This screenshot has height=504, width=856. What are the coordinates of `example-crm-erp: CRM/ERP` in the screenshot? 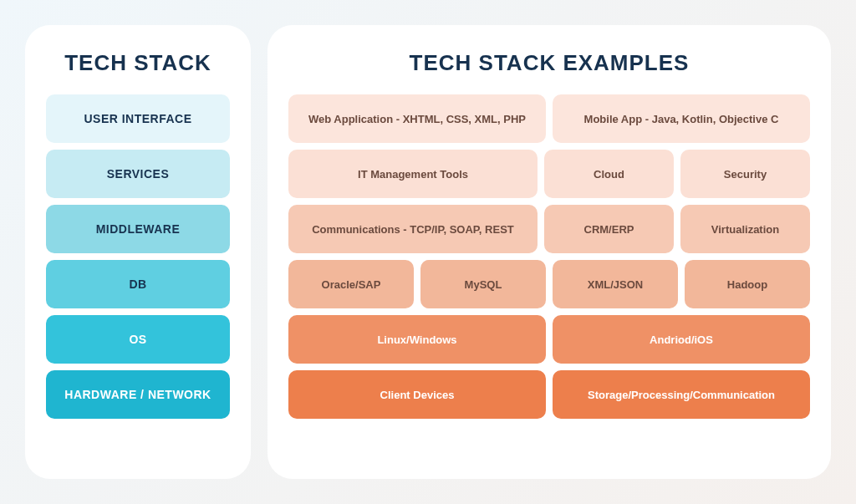 It's located at (609, 229).